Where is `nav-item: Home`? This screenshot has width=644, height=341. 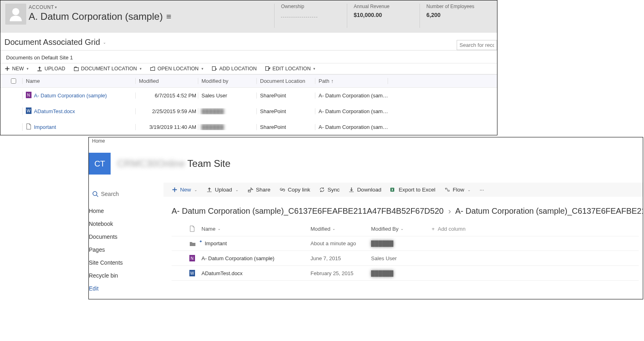 nav-item: Home is located at coordinates (126, 211).